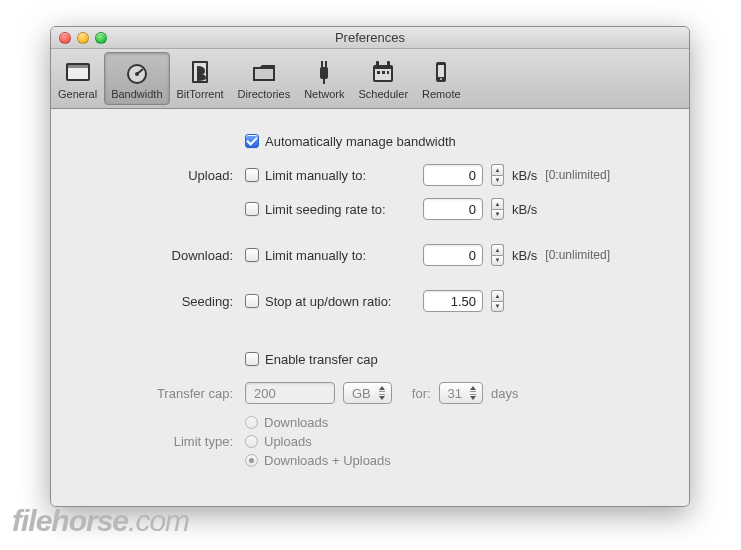 Image resolution: width=741 pixels, height=550 pixels. What do you see at coordinates (278, 442) in the screenshot?
I see `limit-type-uploads-radio: Uploads` at bounding box center [278, 442].